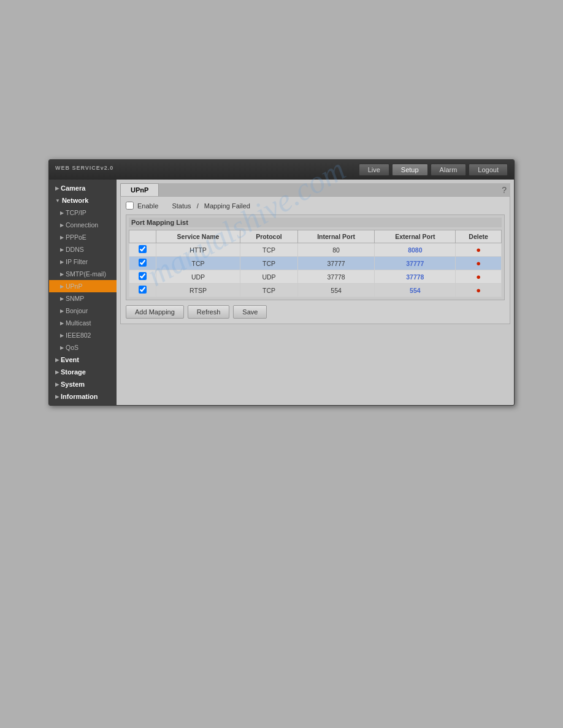 Image resolution: width=563 pixels, height=728 pixels. What do you see at coordinates (83, 225) in the screenshot?
I see `sidebar-item-connection: ▶ Connection` at bounding box center [83, 225].